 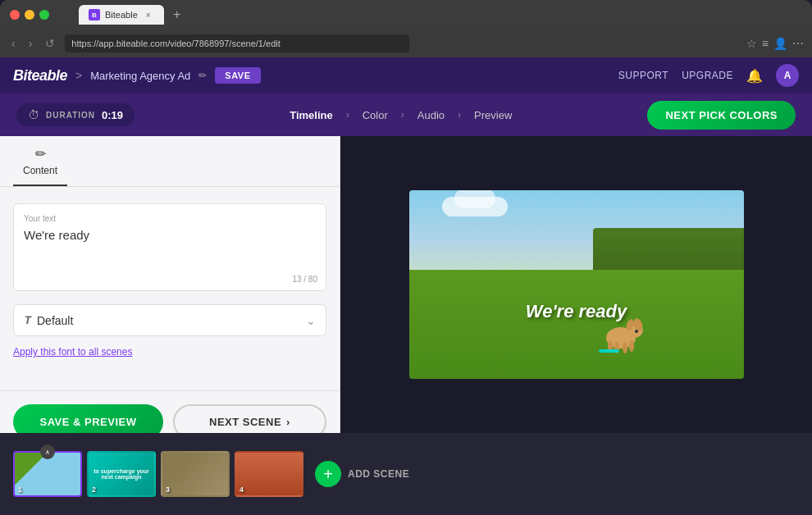 What do you see at coordinates (751, 43) in the screenshot?
I see `bookmark-icon: ☆` at bounding box center [751, 43].